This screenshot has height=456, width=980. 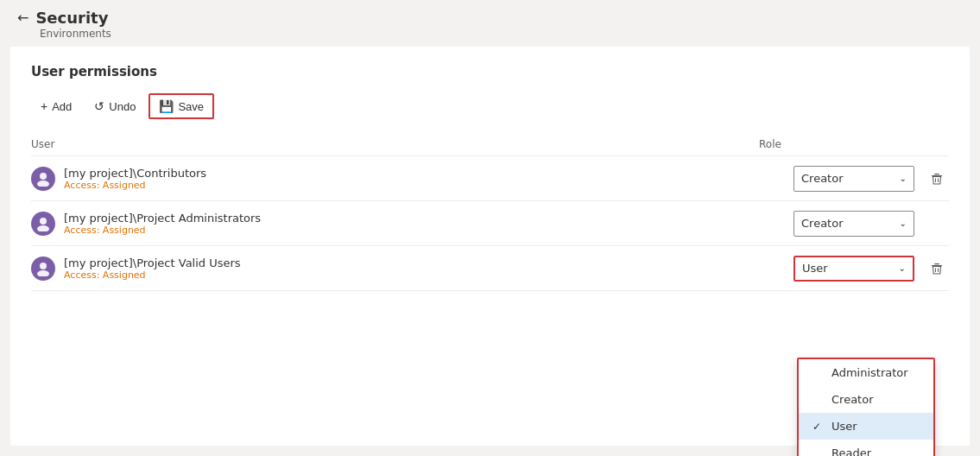 What do you see at coordinates (490, 106) in the screenshot?
I see `toolbar: + Add ↺ Undo 💾 Save` at bounding box center [490, 106].